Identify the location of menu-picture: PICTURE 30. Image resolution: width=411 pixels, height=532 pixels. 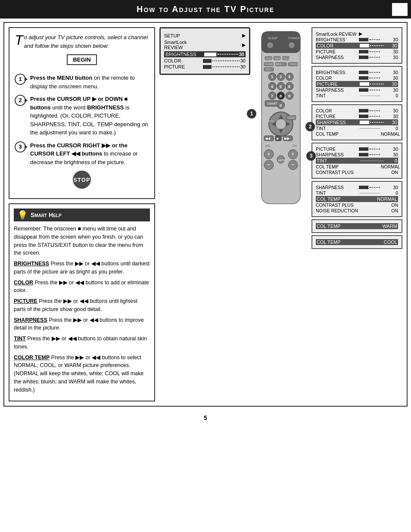
(205, 67).